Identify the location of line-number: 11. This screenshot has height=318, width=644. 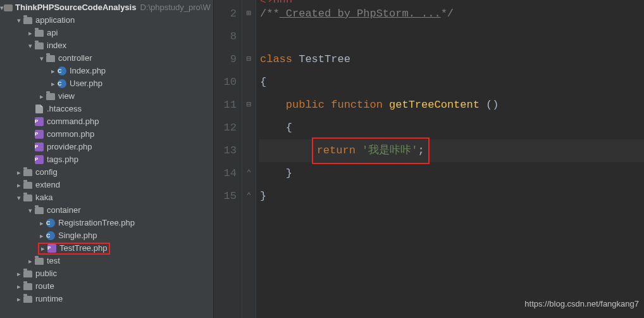
(225, 105).